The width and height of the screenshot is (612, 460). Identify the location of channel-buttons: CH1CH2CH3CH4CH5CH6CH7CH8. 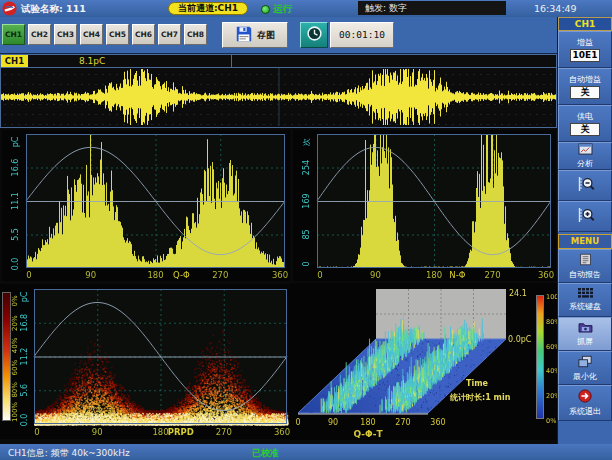
(104, 34).